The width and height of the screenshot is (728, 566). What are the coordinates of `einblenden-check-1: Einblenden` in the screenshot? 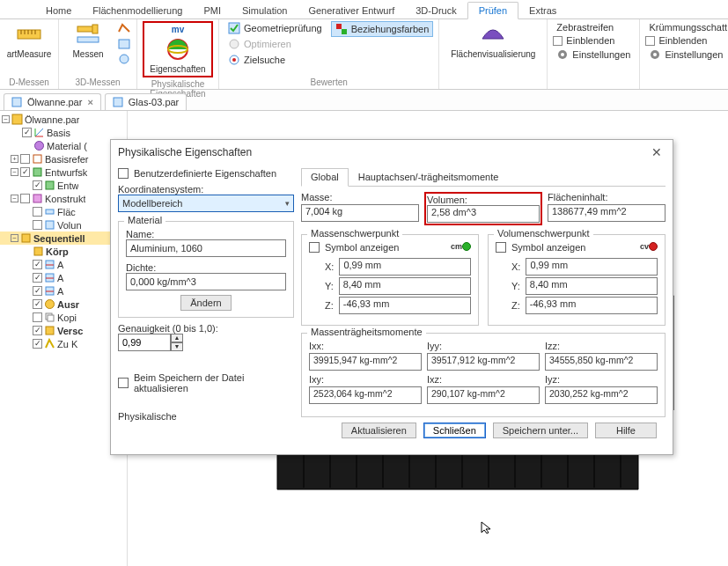 It's located at (593, 40).